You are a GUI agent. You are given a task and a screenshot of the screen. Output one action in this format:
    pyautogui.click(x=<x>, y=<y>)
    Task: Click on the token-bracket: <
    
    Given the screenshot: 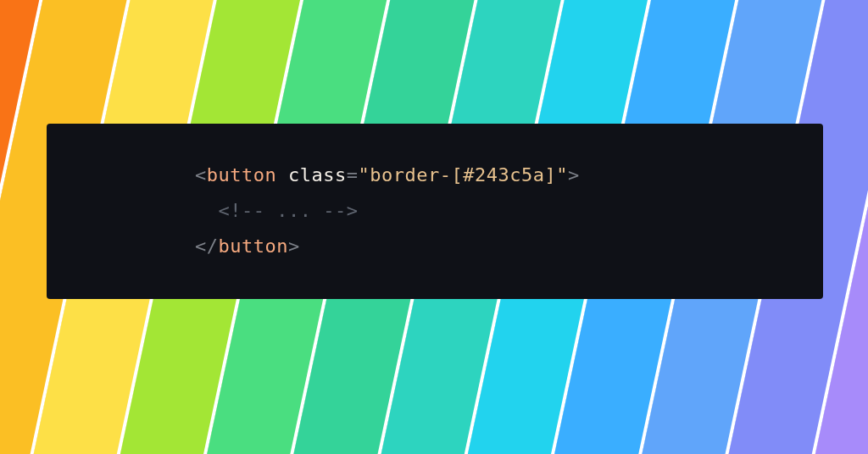 What is the action you would take?
    pyautogui.click(x=201, y=174)
    